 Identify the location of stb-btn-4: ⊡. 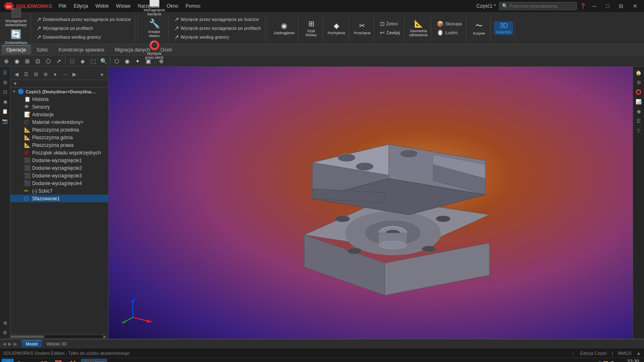
(38, 61).